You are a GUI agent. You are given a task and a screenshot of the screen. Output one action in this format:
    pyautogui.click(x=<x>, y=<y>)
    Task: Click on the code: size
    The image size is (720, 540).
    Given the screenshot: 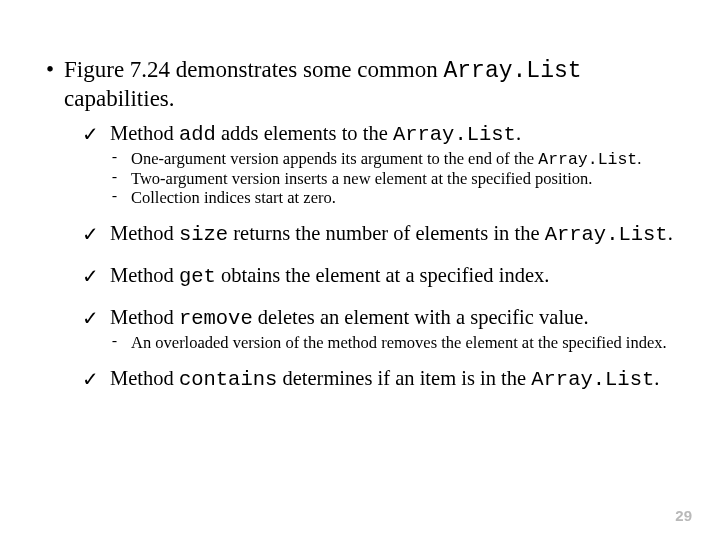 What is the action you would take?
    pyautogui.click(x=204, y=234)
    